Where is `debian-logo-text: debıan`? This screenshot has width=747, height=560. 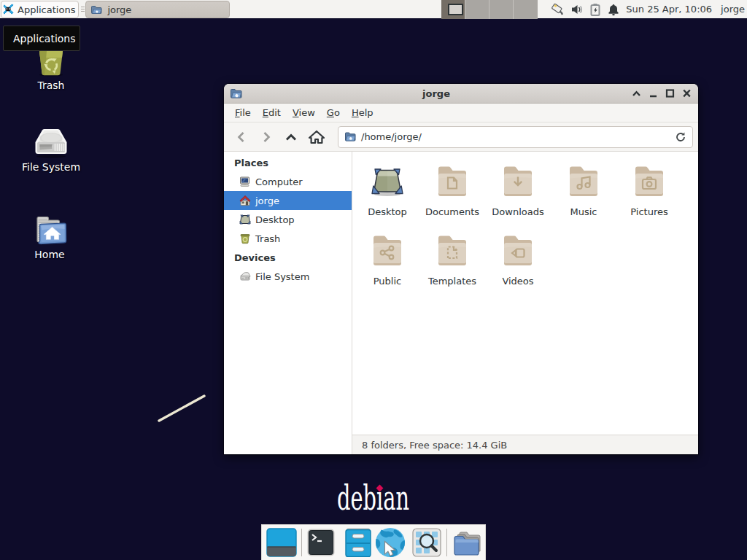
debian-logo-text: debıan is located at coordinates (382, 498).